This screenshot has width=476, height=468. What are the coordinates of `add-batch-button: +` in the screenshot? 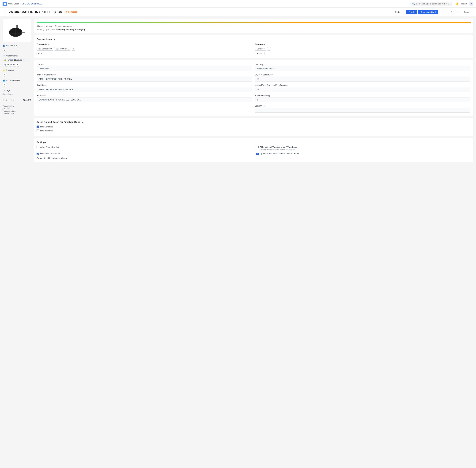 It's located at (266, 54).